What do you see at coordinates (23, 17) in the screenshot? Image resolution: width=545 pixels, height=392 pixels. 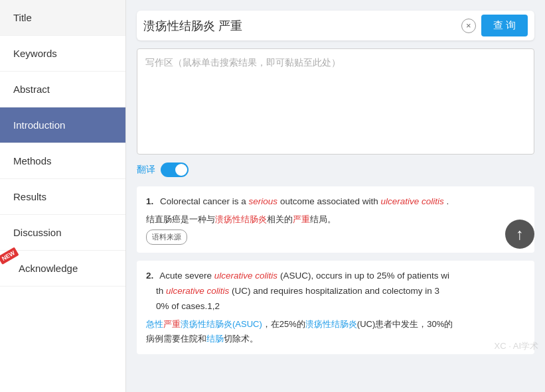 I see `sidebar-item-title-label: Title` at bounding box center [23, 17].